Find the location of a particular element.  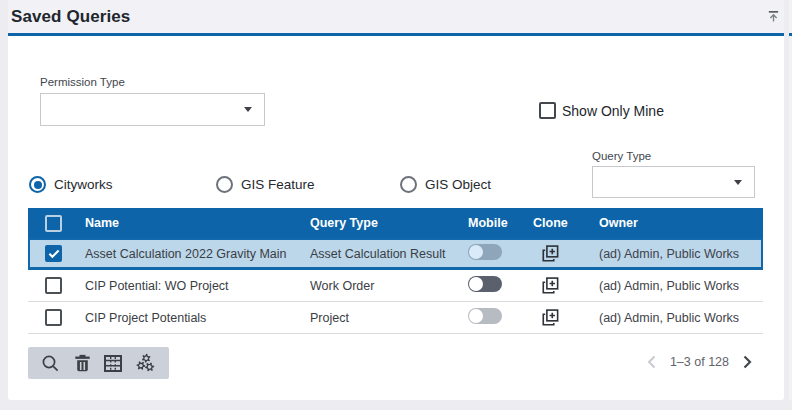

show-only-mine-label: Show Only Mine is located at coordinates (613, 111).